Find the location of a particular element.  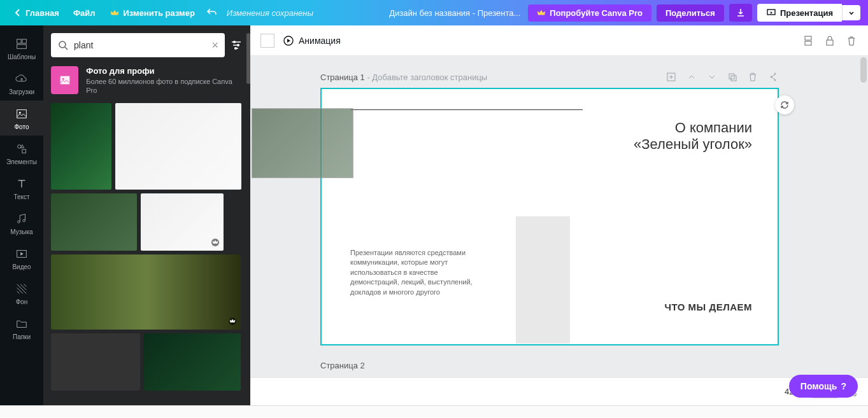

duplicate-icon is located at coordinates (732, 77).